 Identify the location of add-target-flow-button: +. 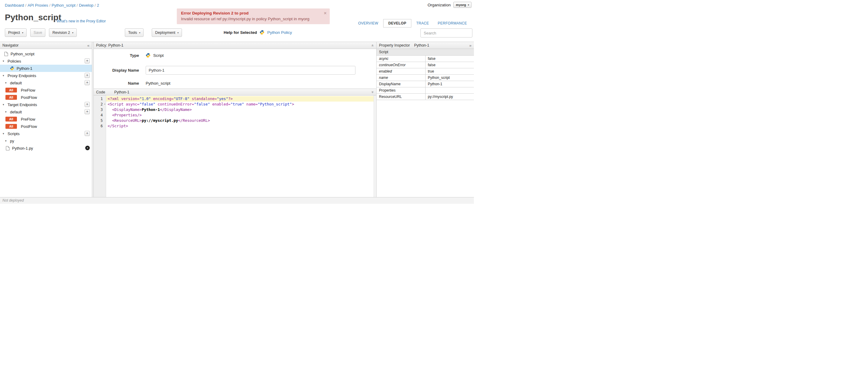
(87, 112).